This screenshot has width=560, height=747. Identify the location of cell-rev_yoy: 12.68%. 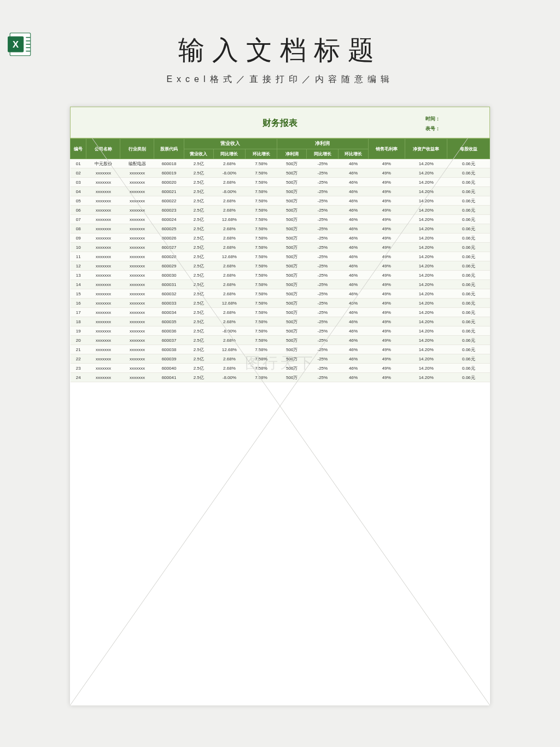
(229, 350).